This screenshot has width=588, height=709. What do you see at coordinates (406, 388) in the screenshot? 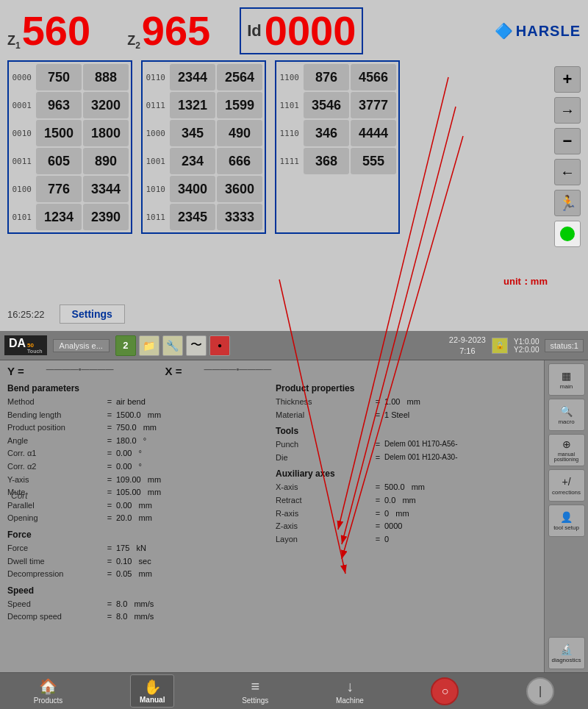
I see `product-props-title: Product properties` at bounding box center [406, 388].